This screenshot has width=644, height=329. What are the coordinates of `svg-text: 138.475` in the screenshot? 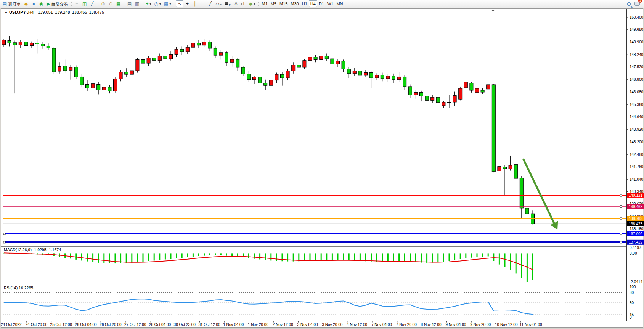 It's located at (636, 224).